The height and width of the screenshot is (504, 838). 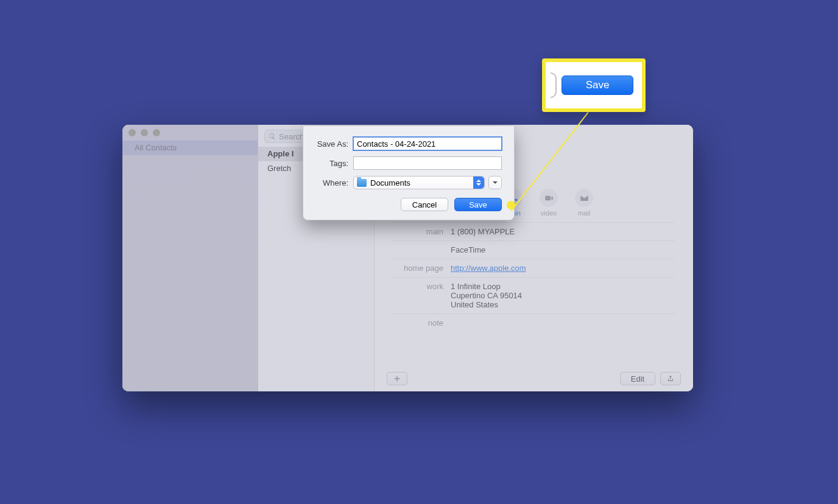 I want to click on contact-fields: main 1 (800) MYAPPLE FaceTime home page …, so click(x=533, y=277).